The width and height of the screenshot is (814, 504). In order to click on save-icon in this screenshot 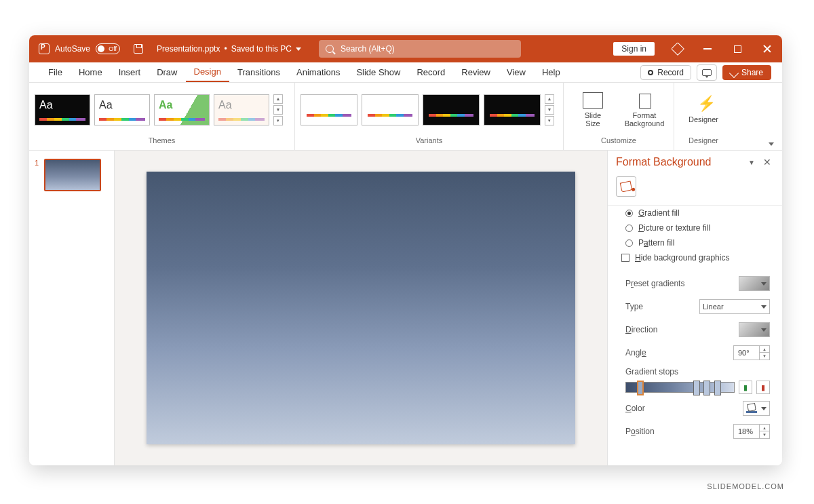, I will do `click(138, 49)`.